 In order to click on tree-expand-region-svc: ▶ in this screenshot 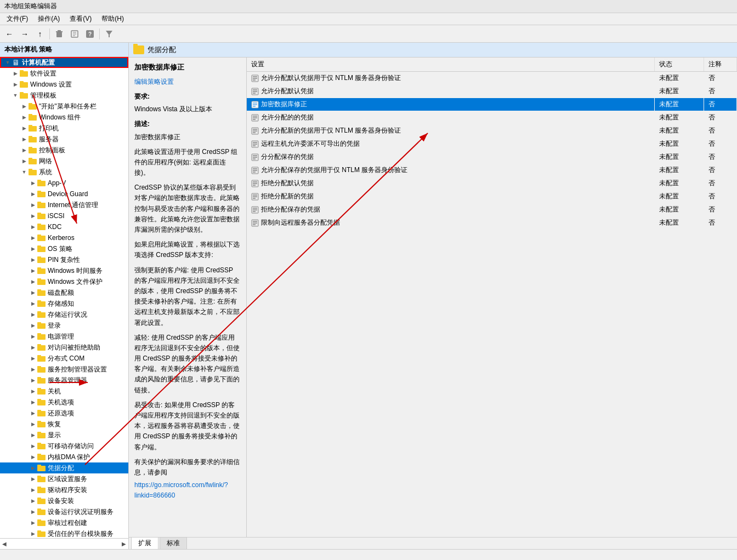, I will do `click(33, 479)`.